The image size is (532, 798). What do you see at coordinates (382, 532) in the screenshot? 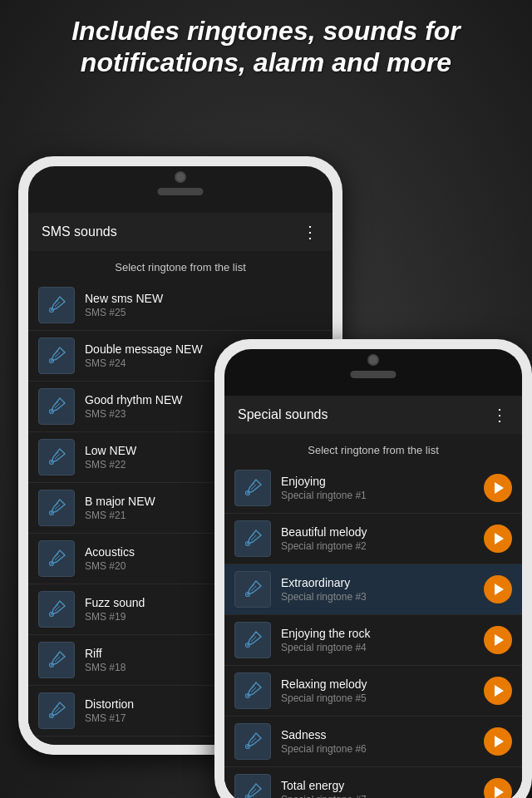
I see `ringtone-name: Beautiful melody` at bounding box center [382, 532].